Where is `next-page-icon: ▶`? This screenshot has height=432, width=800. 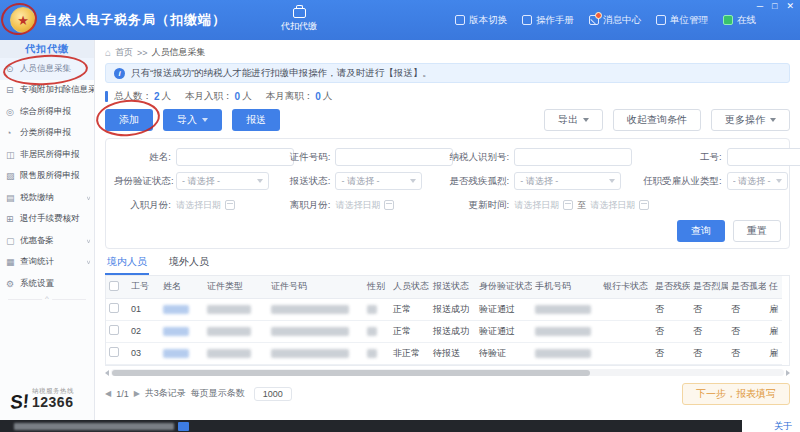 next-page-icon: ▶ is located at coordinates (137, 394).